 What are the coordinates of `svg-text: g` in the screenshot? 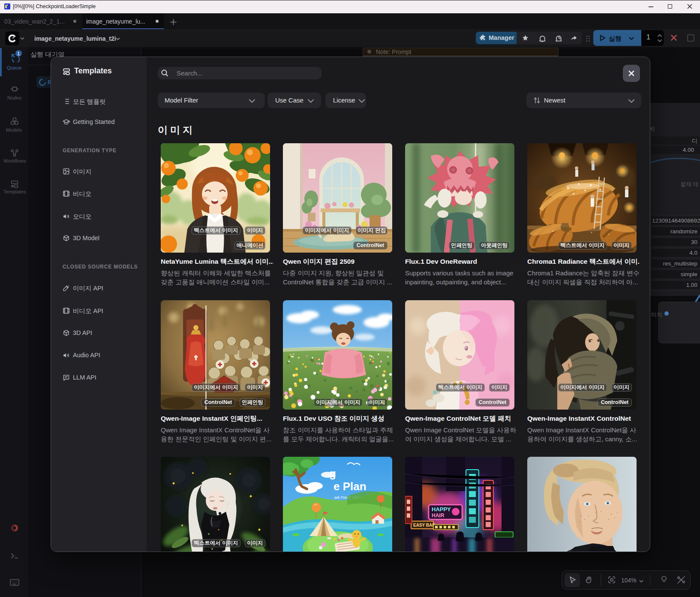 It's located at (333, 473).